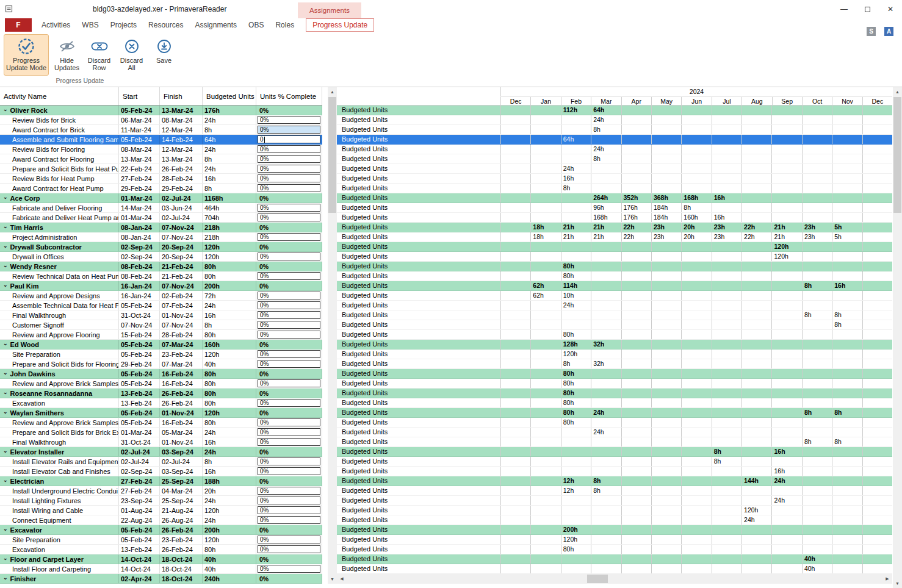  What do you see at coordinates (897, 338) in the screenshot?
I see `timeline-vertical-scrollbar: ▲ ▼` at bounding box center [897, 338].